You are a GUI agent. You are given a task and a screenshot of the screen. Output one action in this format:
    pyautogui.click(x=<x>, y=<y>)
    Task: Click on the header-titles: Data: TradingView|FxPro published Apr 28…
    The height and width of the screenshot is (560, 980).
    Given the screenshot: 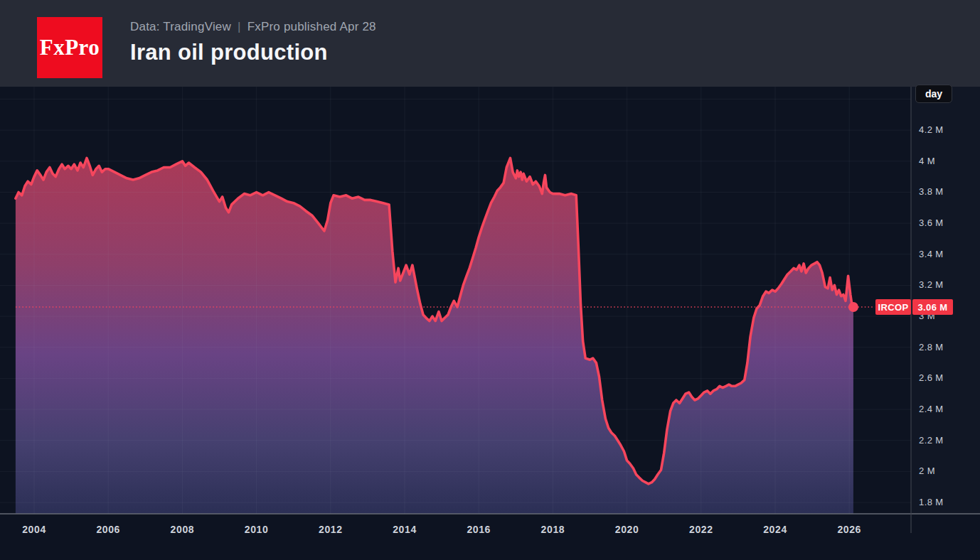 What is the action you would take?
    pyautogui.click(x=253, y=43)
    